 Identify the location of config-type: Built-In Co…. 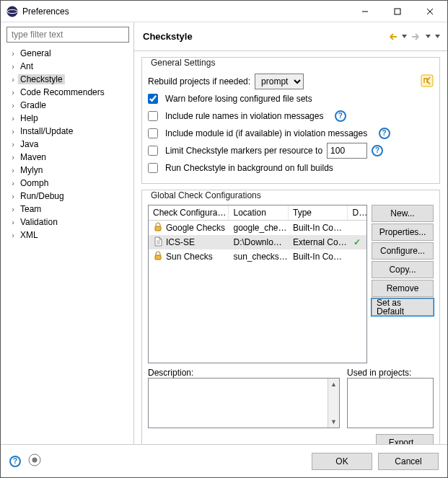
(319, 228).